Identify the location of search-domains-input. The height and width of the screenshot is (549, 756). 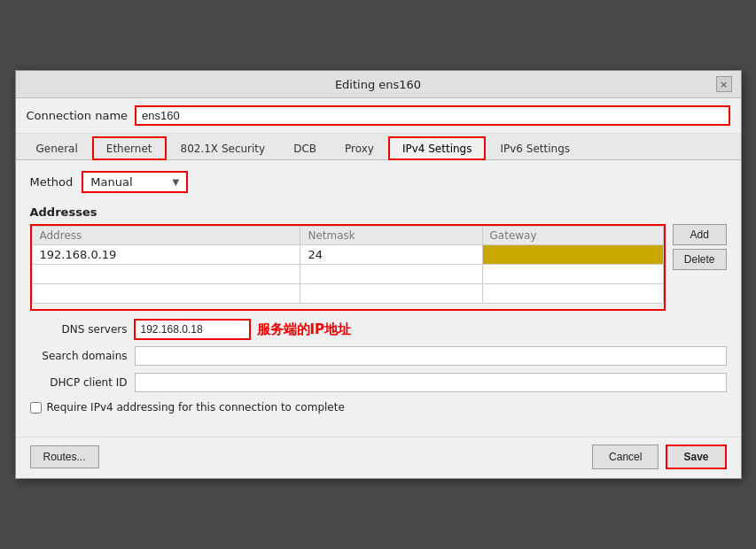
(431, 356).